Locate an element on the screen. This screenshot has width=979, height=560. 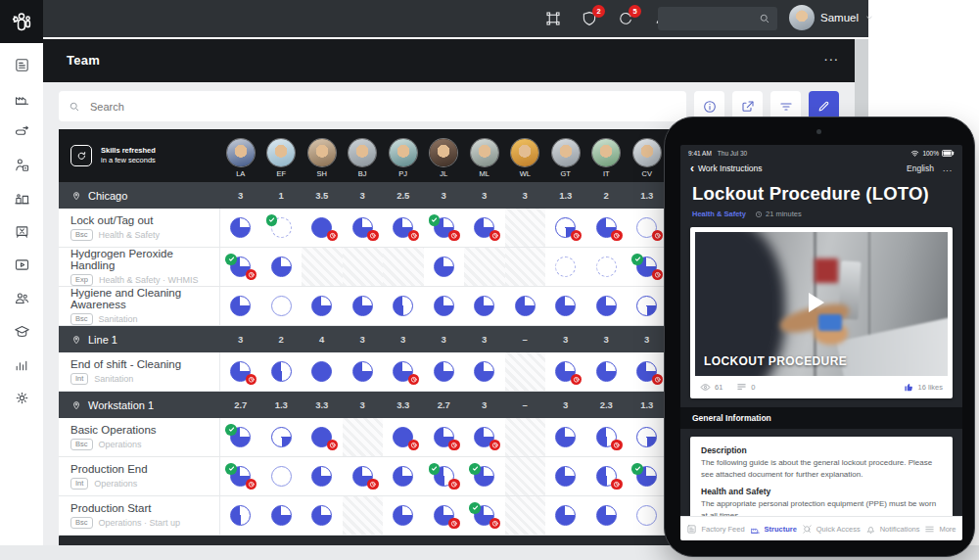
member-column-header: WL is located at coordinates (526, 156).